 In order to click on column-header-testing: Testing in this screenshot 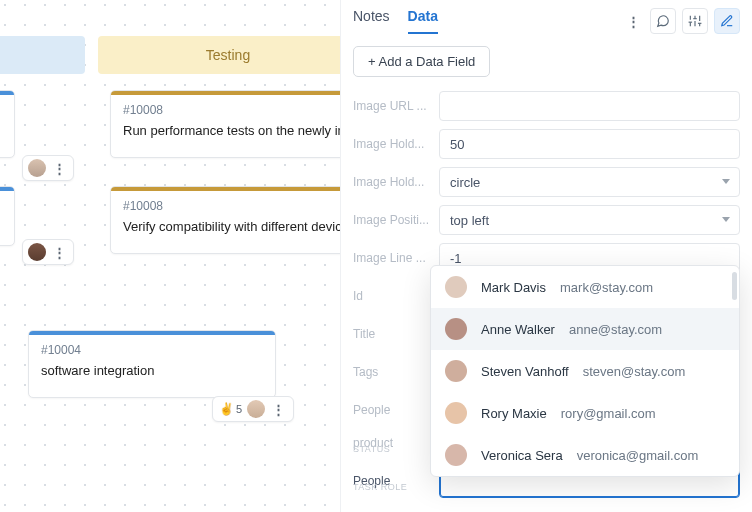, I will do `click(228, 55)`.